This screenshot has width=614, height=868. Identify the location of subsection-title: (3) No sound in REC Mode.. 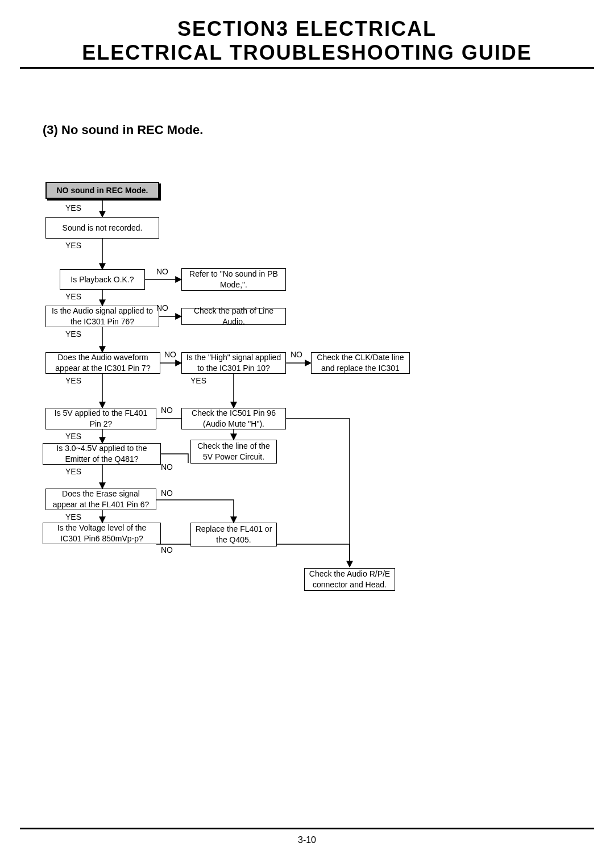
(123, 130).